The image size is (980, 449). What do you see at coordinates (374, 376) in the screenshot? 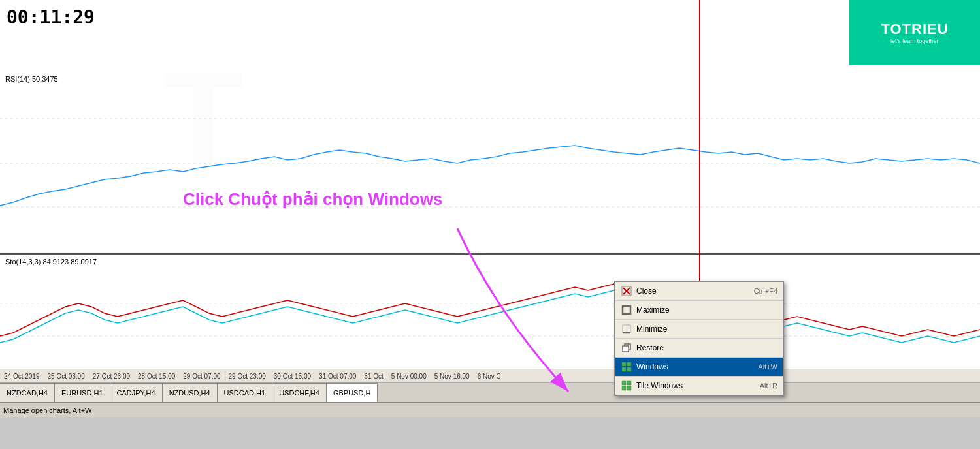
I see `time-label-8: 31 Oct` at bounding box center [374, 376].